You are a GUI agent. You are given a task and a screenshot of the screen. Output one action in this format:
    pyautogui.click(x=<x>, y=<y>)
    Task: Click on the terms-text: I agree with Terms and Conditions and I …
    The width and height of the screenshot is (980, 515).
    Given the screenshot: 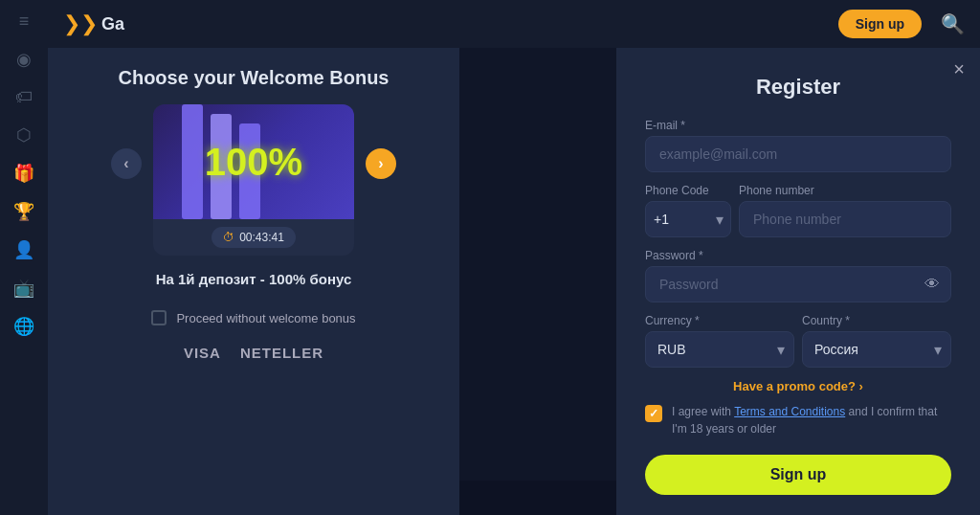 What is the action you would take?
    pyautogui.click(x=812, y=420)
    